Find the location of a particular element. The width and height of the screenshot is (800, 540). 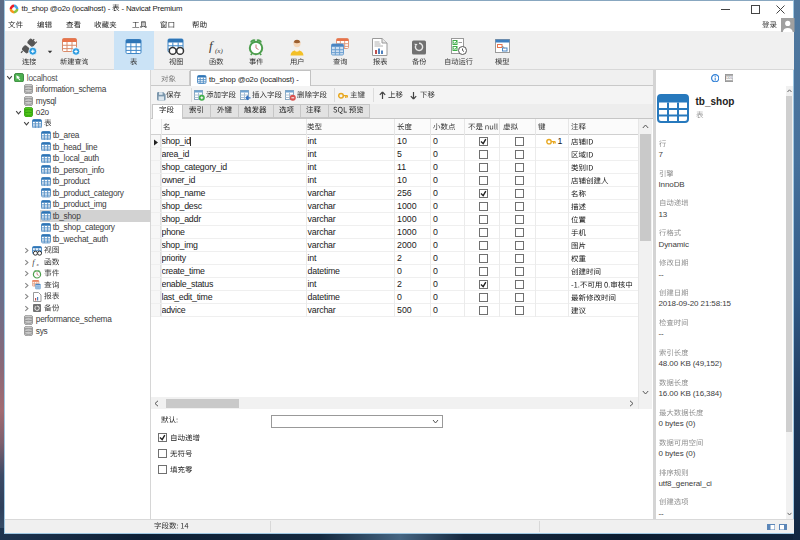

svg-text: DDL is located at coordinates (730, 78).